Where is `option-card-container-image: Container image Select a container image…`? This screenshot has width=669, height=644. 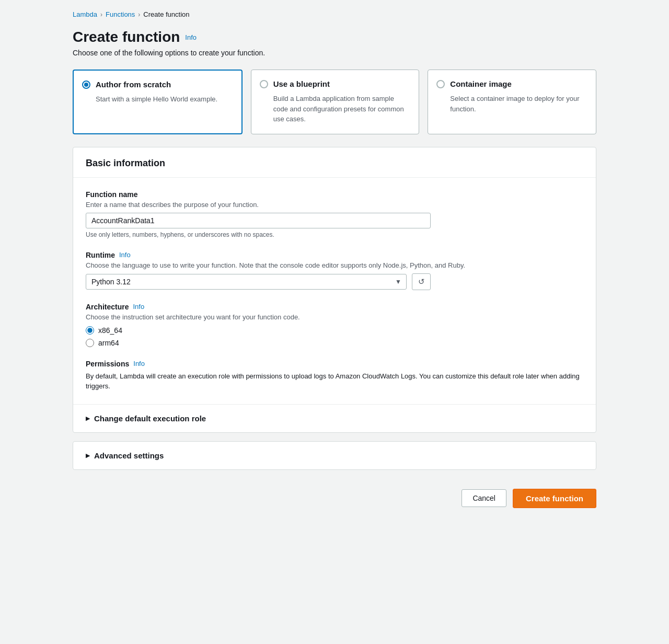
option-card-container-image: Container image Select a container image… is located at coordinates (512, 102).